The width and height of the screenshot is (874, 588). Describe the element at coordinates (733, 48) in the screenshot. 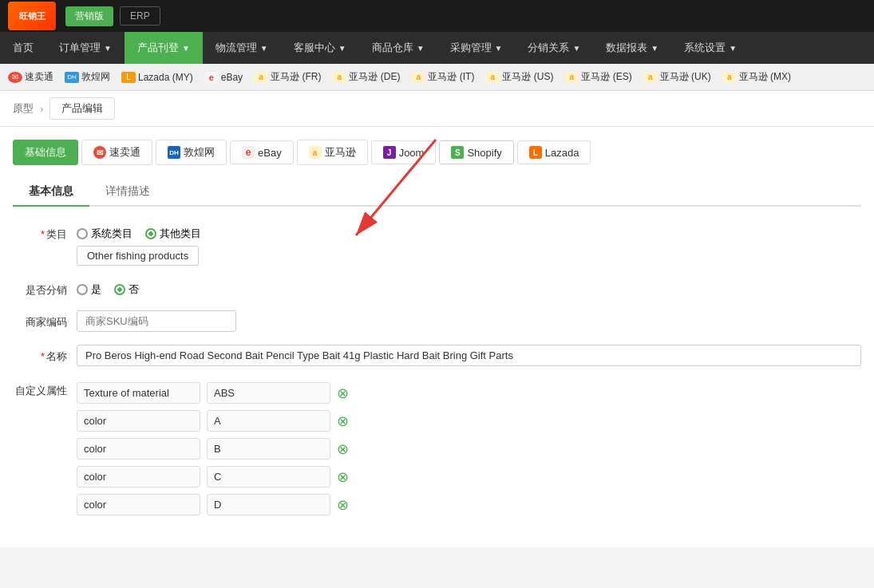

I see `nav-settings-arrow: ▼` at that location.